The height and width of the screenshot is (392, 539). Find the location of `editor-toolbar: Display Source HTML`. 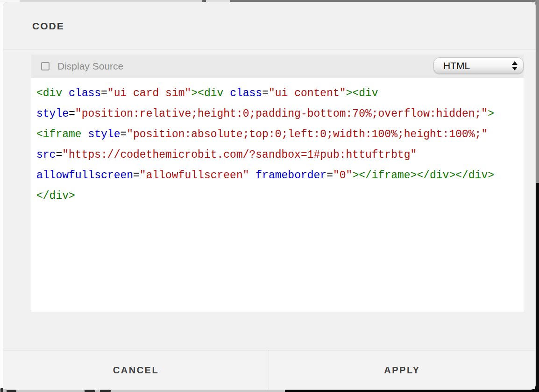

editor-toolbar: Display Source HTML is located at coordinates (277, 66).